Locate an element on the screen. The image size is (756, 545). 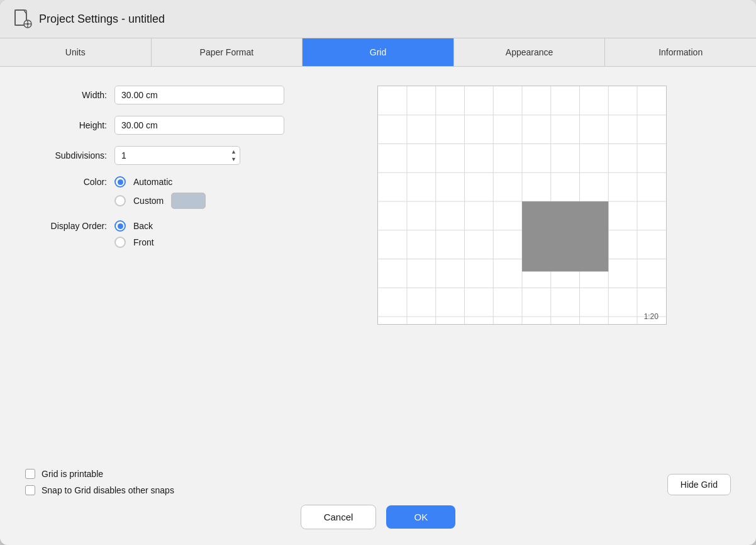
radio-front is located at coordinates (120, 242).